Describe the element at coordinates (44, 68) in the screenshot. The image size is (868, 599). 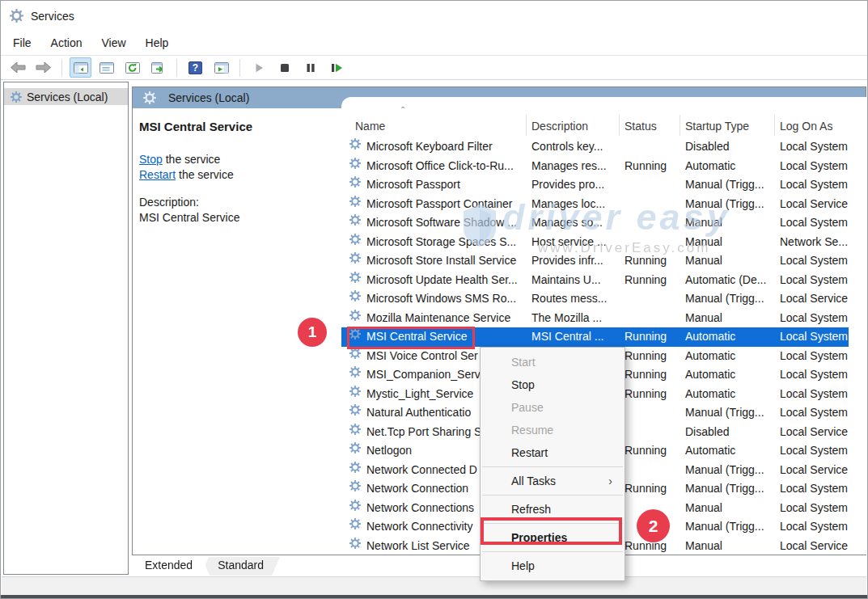
I see `forward-button` at that location.